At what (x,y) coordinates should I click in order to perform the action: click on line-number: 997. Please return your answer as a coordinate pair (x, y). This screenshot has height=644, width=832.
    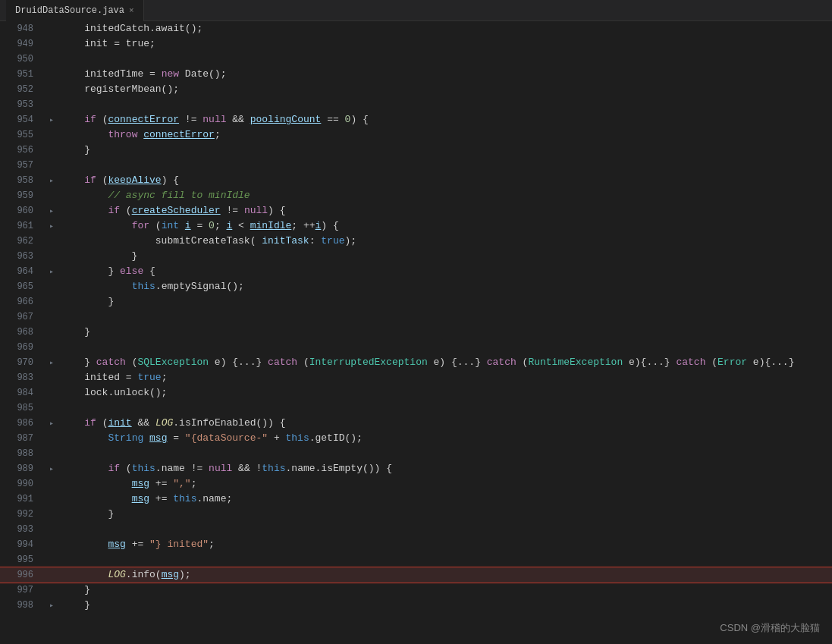
    Looking at the image, I should click on (23, 590).